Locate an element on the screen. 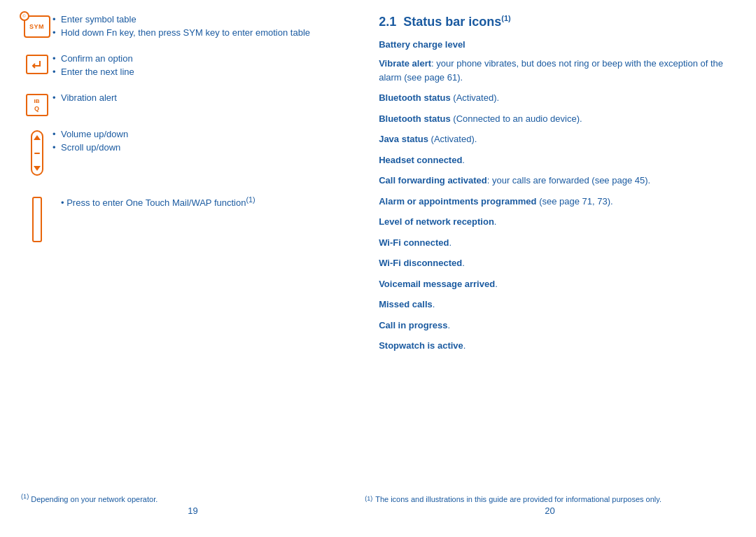  sym-circle-label: © is located at coordinates (24, 16).